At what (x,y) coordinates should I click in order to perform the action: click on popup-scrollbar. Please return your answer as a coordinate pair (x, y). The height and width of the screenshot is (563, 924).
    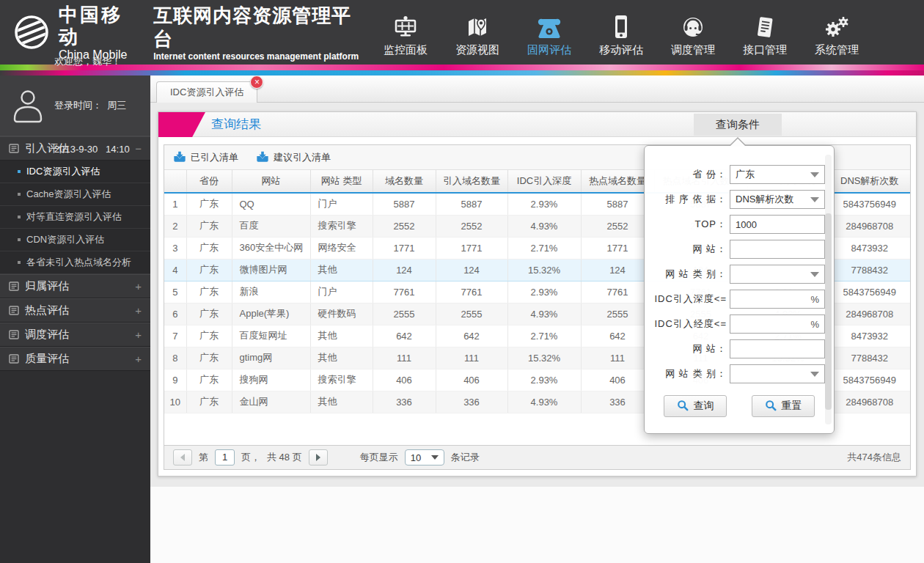
    Looking at the image, I should click on (829, 290).